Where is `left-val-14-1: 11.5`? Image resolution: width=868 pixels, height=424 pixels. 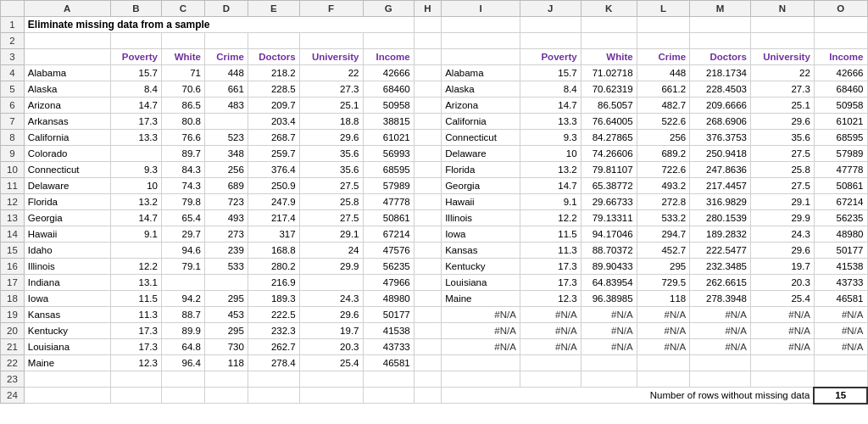 left-val-14-1: 11.5 is located at coordinates (136, 298).